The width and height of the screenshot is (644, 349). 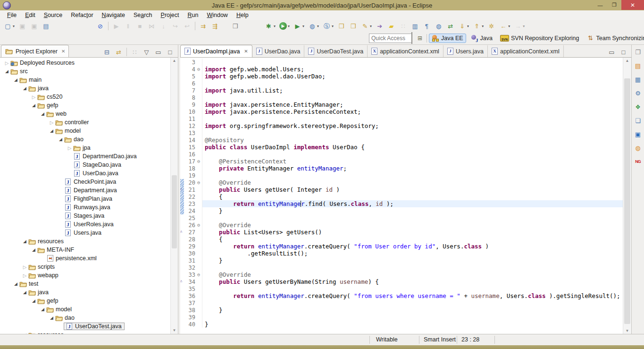 What do you see at coordinates (466, 51) in the screenshot?
I see `editor-tab-users-java: JUsers.java` at bounding box center [466, 51].